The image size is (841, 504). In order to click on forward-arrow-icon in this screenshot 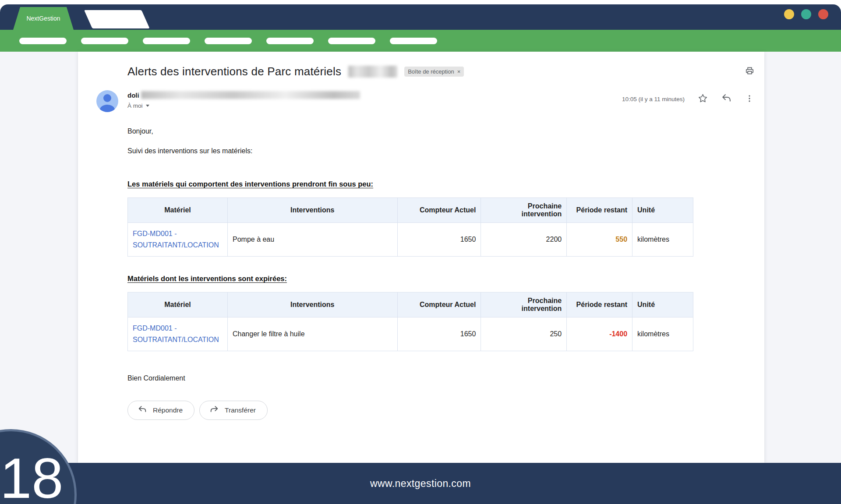, I will do `click(214, 410)`.